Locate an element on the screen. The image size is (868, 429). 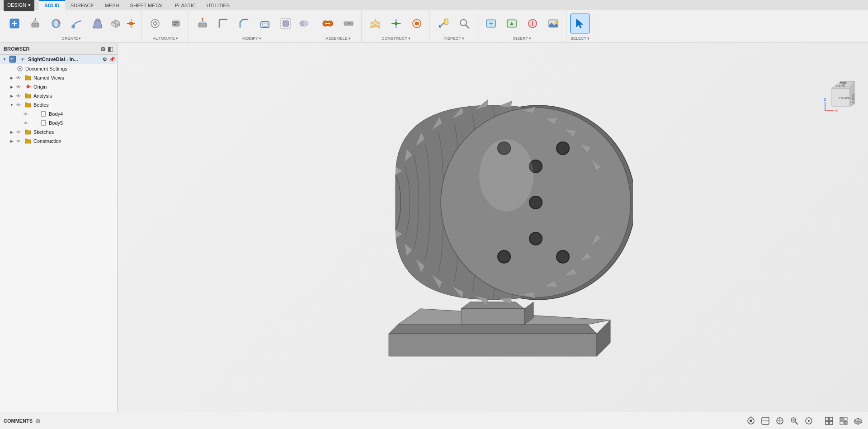
browser-item-doc-settings: ▶Document Settings is located at coordinates (59, 69).